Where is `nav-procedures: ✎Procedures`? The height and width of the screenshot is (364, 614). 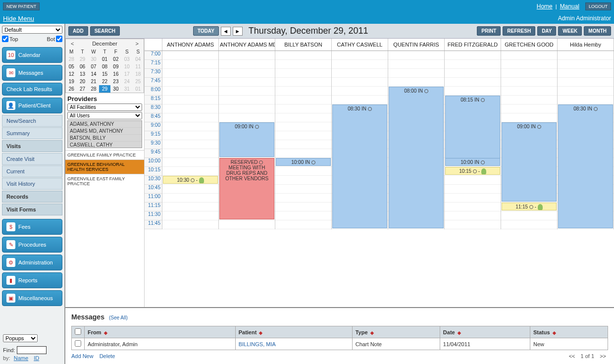 nav-procedures: ✎Procedures is located at coordinates (32, 245).